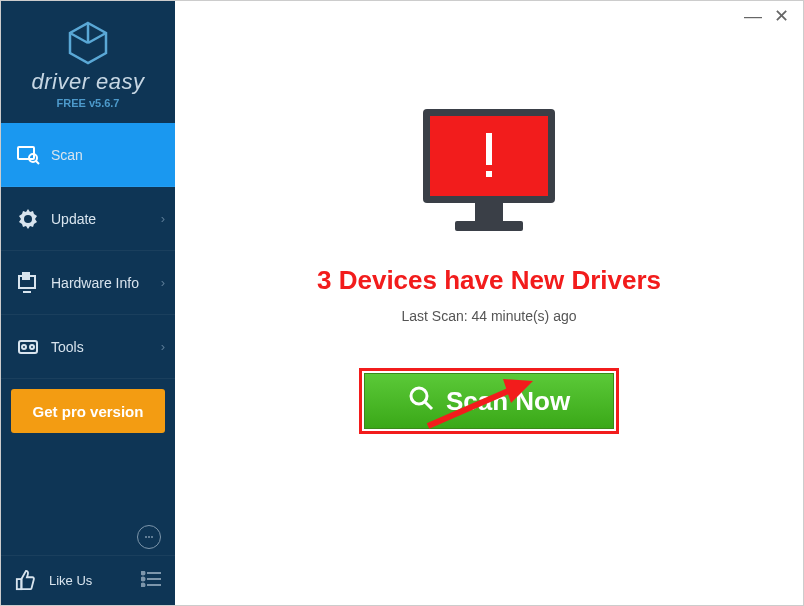 Image resolution: width=804 pixels, height=606 pixels. Describe the element at coordinates (67, 155) in the screenshot. I see `sidebar-item-label: Scan` at that location.